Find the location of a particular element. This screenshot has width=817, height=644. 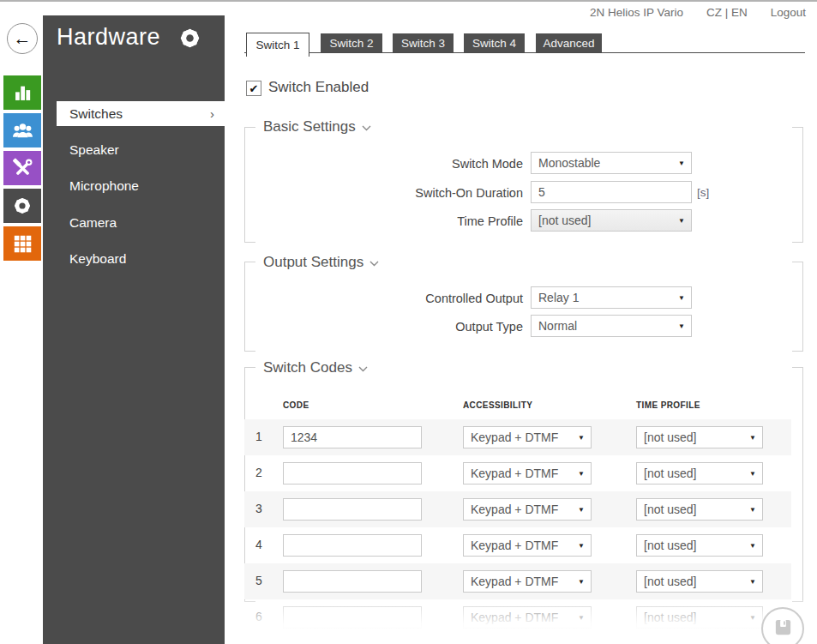

logout-link: Logout is located at coordinates (789, 12).